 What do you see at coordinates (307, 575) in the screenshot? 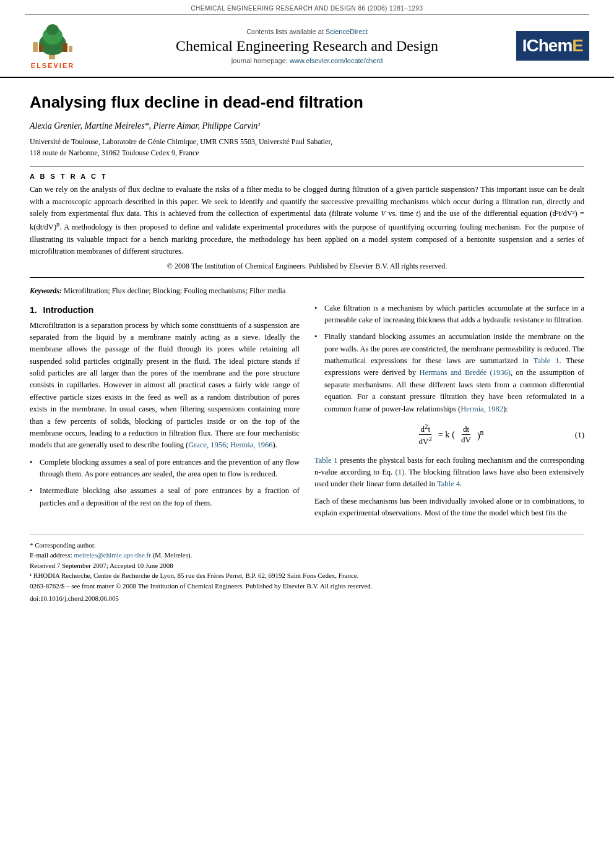
I see `footnote1-text: ¹ RHODIA Recherche, Centre de Recherche …` at bounding box center [307, 575].